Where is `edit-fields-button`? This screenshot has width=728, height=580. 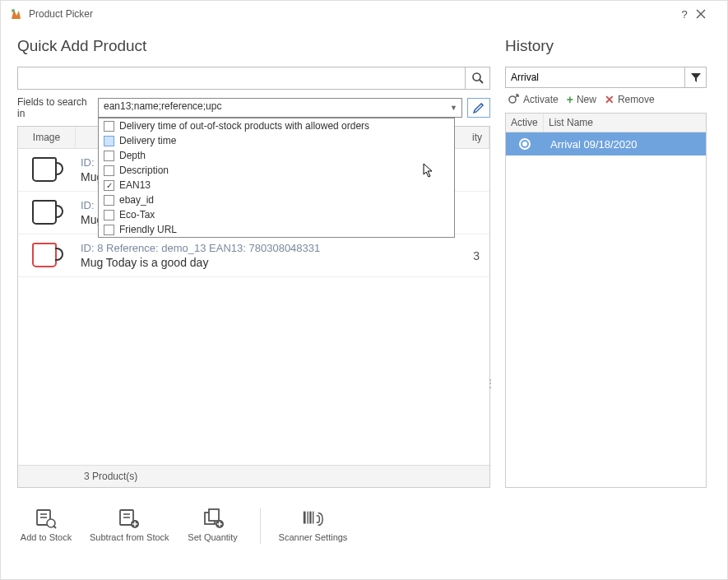
edit-fields-button is located at coordinates (479, 108).